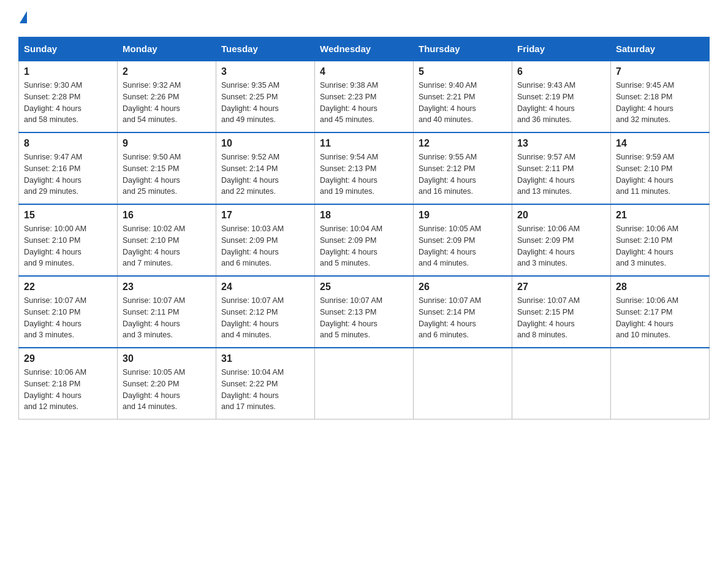 This screenshot has height=563, width=728. Describe the element at coordinates (561, 312) in the screenshot. I see `calendar-cell: 27 Sunrise: 10:07 AM Sunset: 2:15 PM Day…` at that location.